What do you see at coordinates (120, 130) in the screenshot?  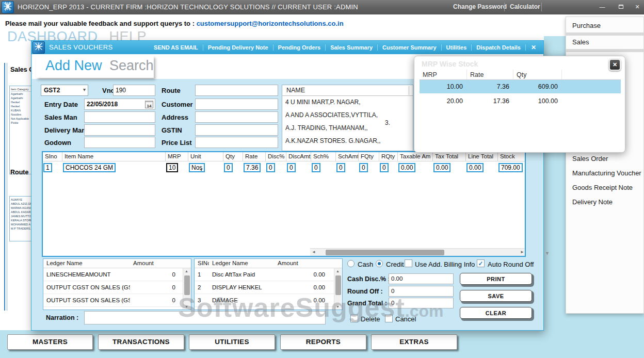 I see `delivery-man-field` at bounding box center [120, 130].